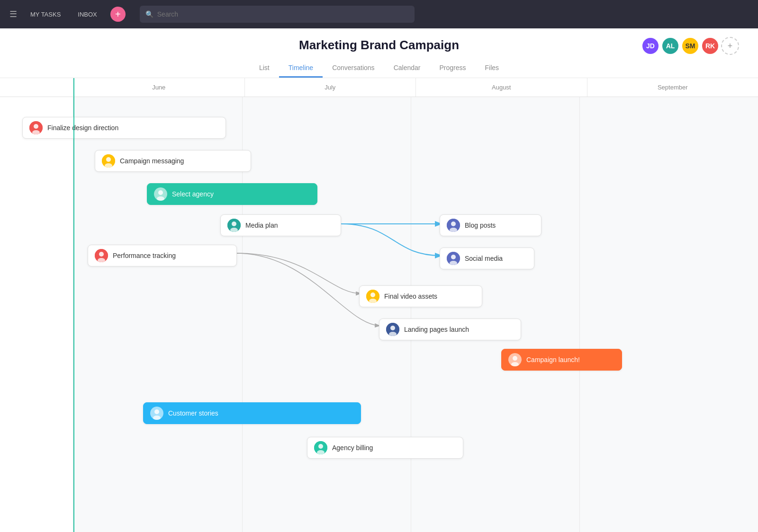 This screenshot has width=758, height=532. What do you see at coordinates (421, 296) in the screenshot?
I see `task-final-video-assets: Final video assets` at bounding box center [421, 296].